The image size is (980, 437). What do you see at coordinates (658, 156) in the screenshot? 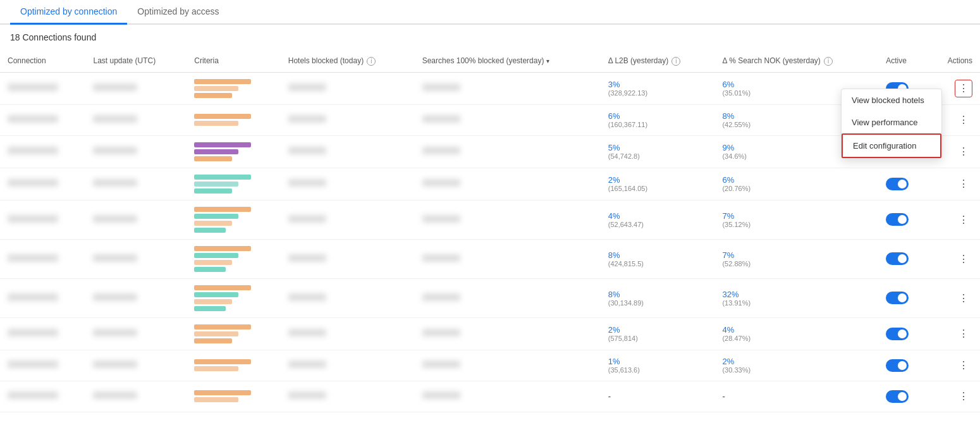
I see `delta-l2b-sub: (54,742.8)` at bounding box center [658, 156].